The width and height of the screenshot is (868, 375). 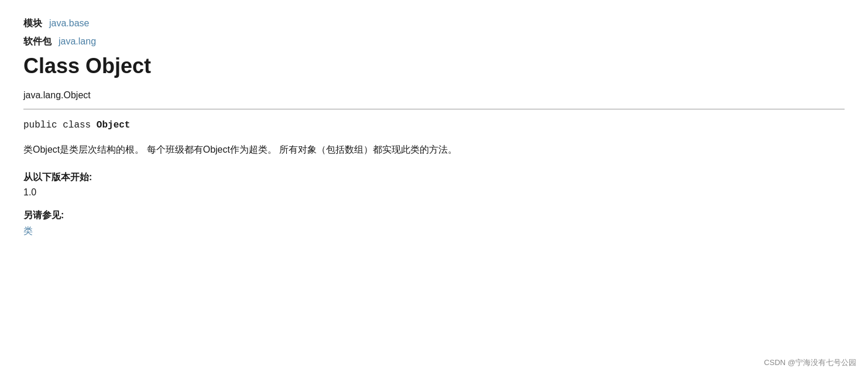 I want to click on class-declaration: public class Object, so click(x=434, y=125).